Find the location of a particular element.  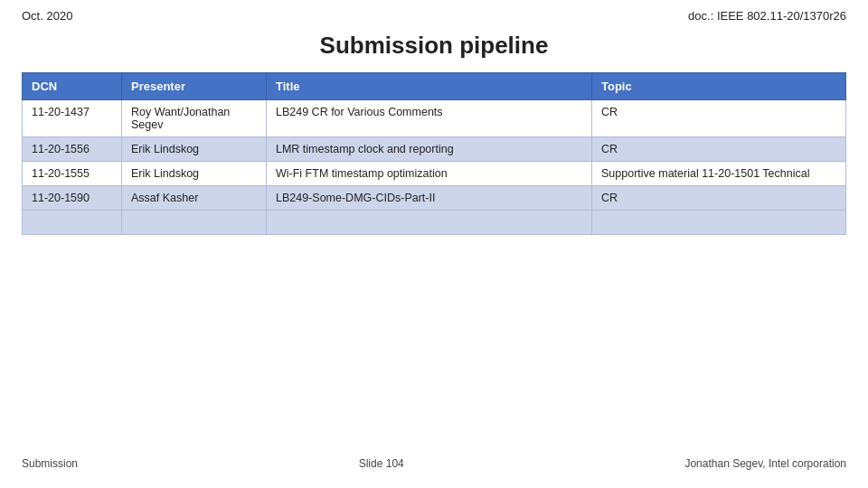

cell-dcn: 11-20-1590 is located at coordinates (72, 199).